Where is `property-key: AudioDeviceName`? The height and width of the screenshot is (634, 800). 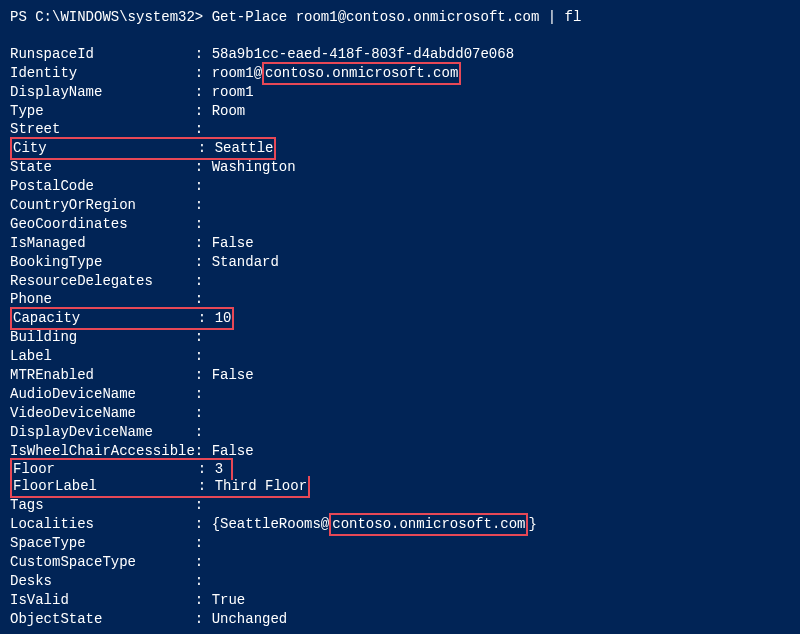 property-key: AudioDeviceName is located at coordinates (102, 394).